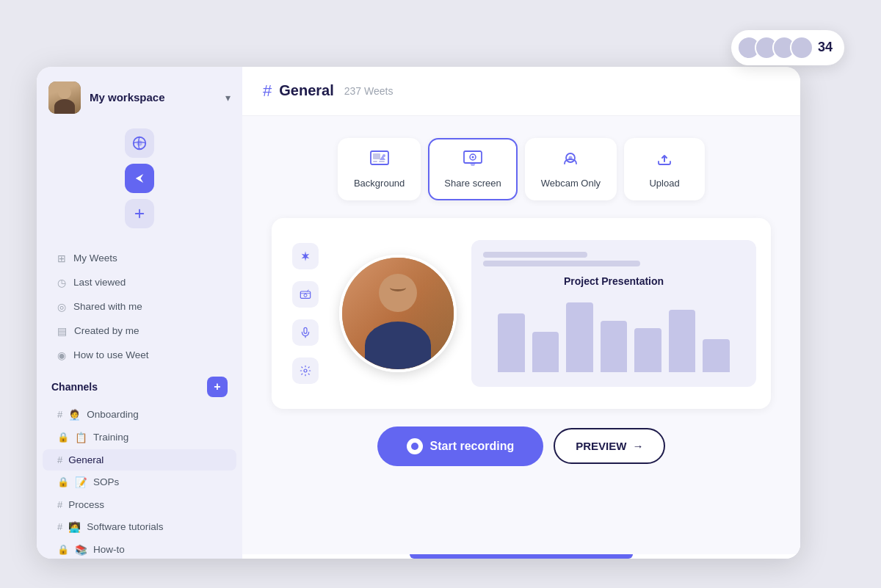 The width and height of the screenshot is (881, 588). I want to click on sidebar-item-how-to-use: ◉ How to use Weet, so click(139, 355).